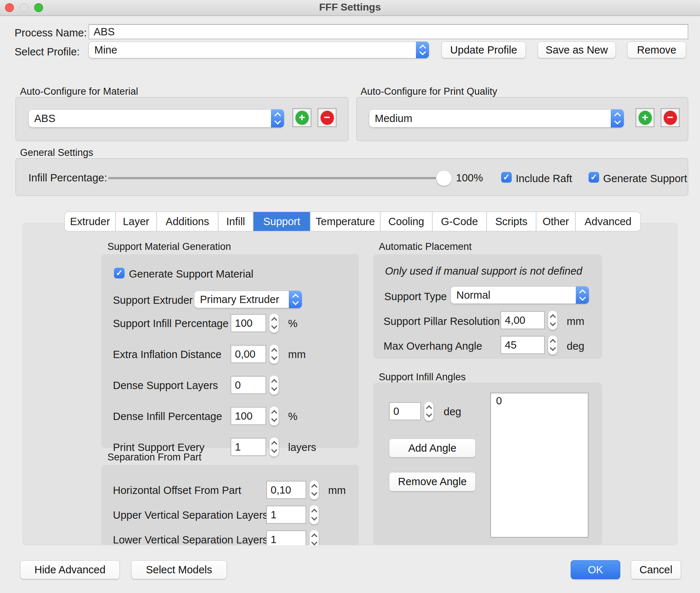  I want to click on material-dropdown: ABS, so click(156, 118).